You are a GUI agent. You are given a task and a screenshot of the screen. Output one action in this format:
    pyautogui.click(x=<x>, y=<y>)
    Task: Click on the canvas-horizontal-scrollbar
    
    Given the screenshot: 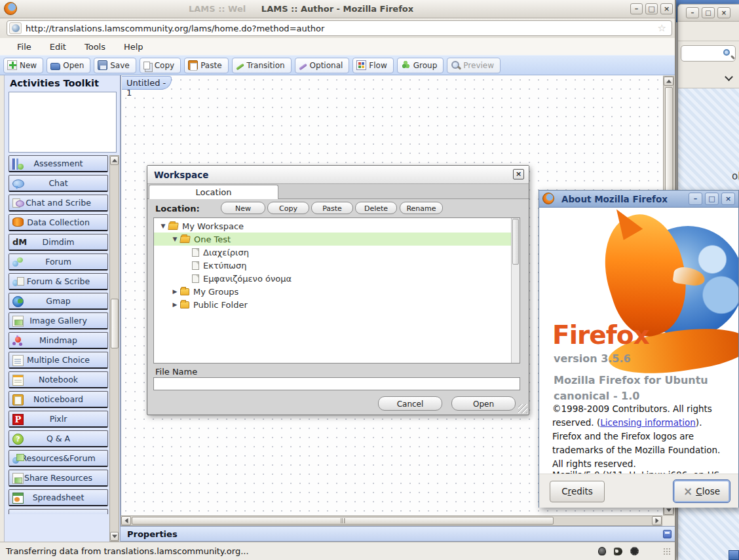 What is the action you would take?
    pyautogui.click(x=392, y=521)
    